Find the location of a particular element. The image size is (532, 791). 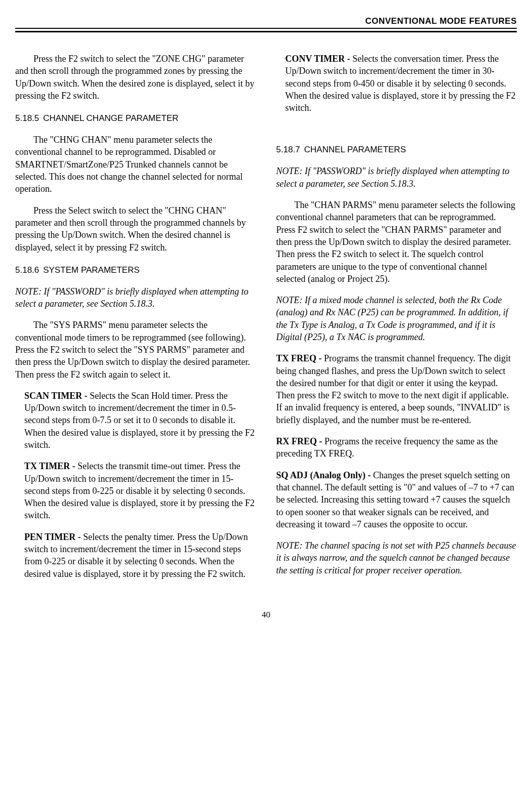

page-header-rule: CONVENTIONAL MODE FEATURES is located at coordinates (266, 30).